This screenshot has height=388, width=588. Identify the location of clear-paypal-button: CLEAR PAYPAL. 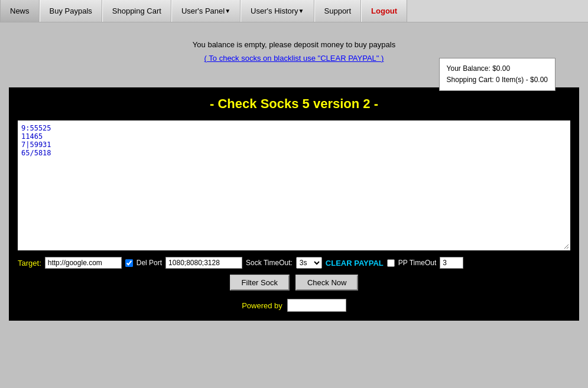
(355, 263).